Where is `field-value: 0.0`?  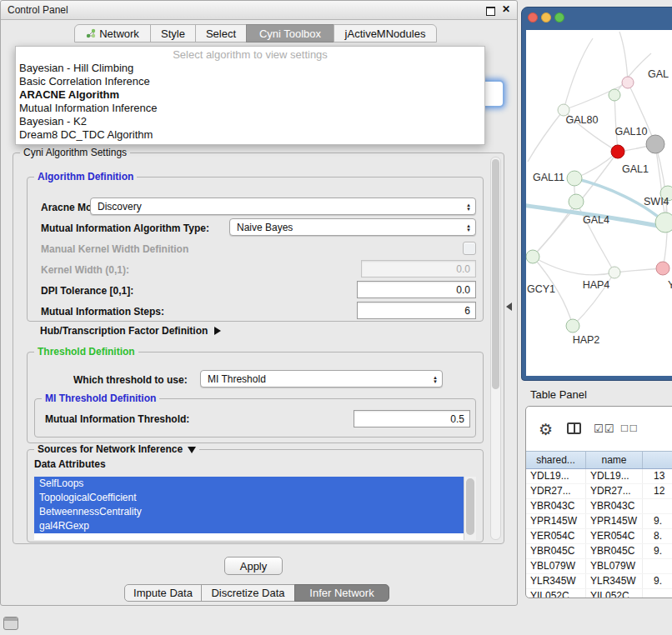 field-value: 0.0 is located at coordinates (464, 290).